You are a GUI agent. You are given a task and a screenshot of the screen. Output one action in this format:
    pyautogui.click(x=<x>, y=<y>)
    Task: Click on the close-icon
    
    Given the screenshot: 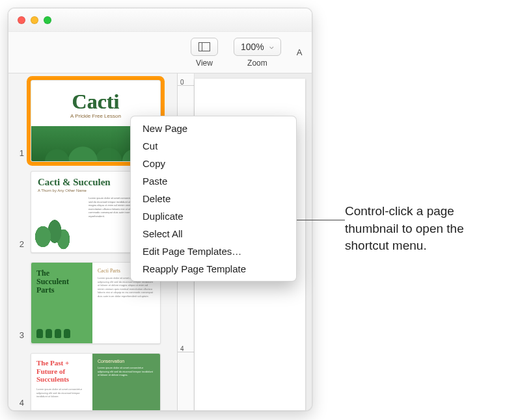 What is the action you would take?
    pyautogui.click(x=21, y=20)
    